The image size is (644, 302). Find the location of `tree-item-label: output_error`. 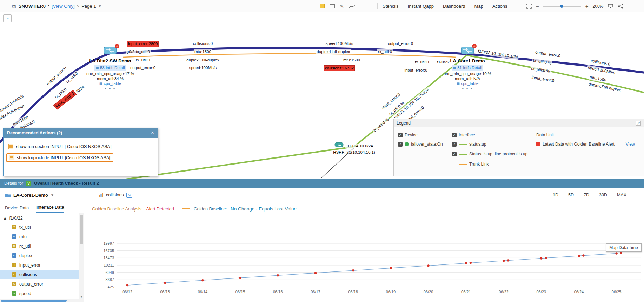

tree-item-label: output_error is located at coordinates (31, 284).